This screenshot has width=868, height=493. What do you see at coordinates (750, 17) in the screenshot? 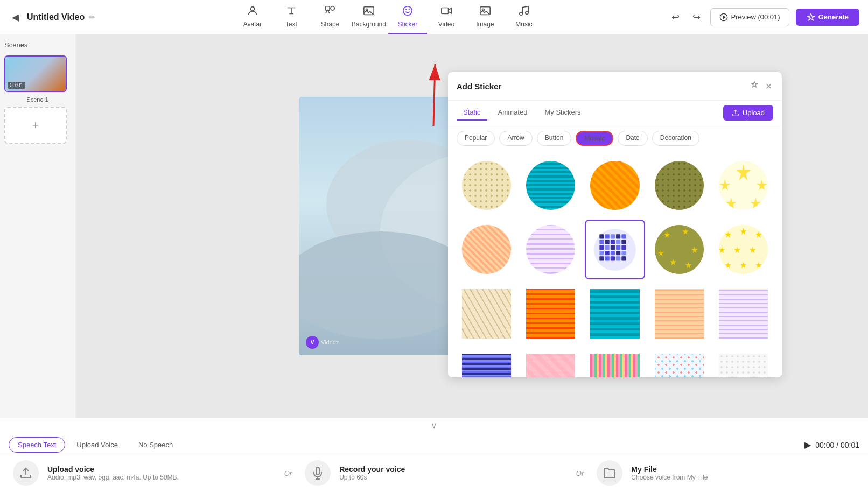
I see `preview-button: Preview (00:01)` at bounding box center [750, 17].